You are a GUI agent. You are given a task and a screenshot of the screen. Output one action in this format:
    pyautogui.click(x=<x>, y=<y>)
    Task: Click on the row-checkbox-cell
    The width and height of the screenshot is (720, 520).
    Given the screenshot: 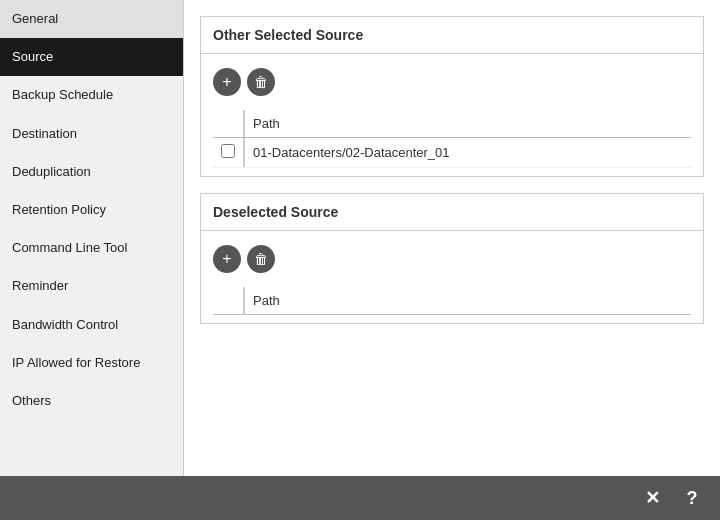 What is the action you would take?
    pyautogui.click(x=228, y=153)
    